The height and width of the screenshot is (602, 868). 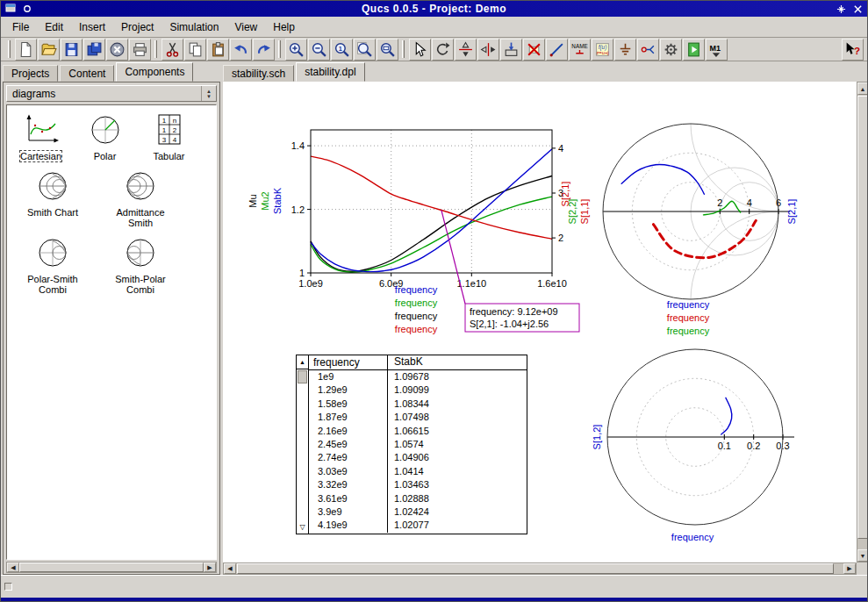 What do you see at coordinates (388, 49) in the screenshot?
I see `zoom-fit-button` at bounding box center [388, 49].